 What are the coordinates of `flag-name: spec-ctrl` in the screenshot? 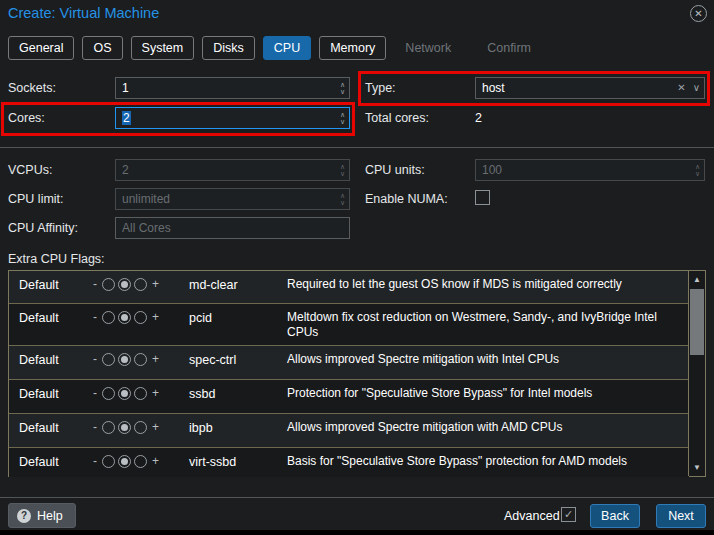 It's located at (212, 360).